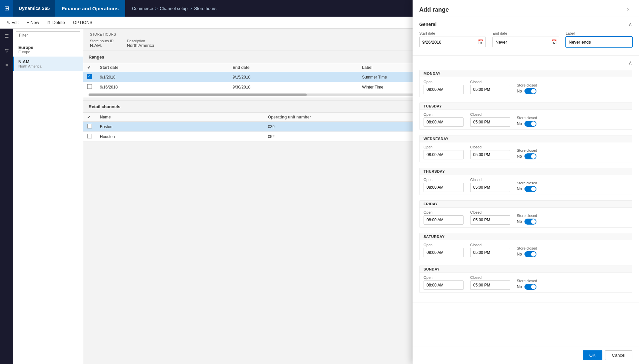  Describe the element at coordinates (444, 218) in the screenshot. I see `friday-open-group: Open` at that location.